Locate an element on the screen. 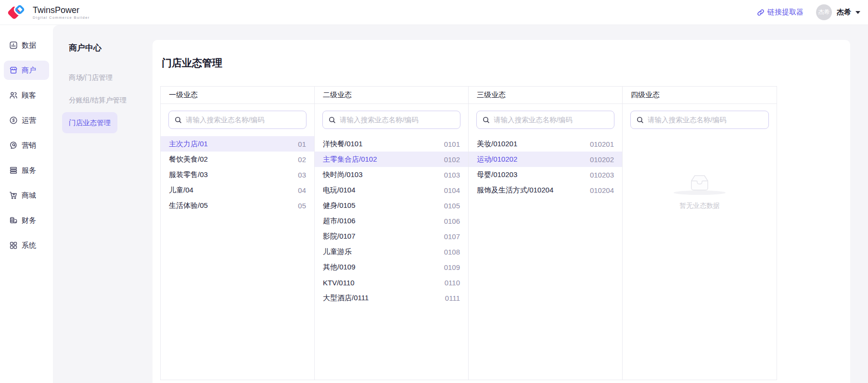 This screenshot has width=868, height=383. submenu-item-mall-store-management: 商场/门店管理 is located at coordinates (90, 77).